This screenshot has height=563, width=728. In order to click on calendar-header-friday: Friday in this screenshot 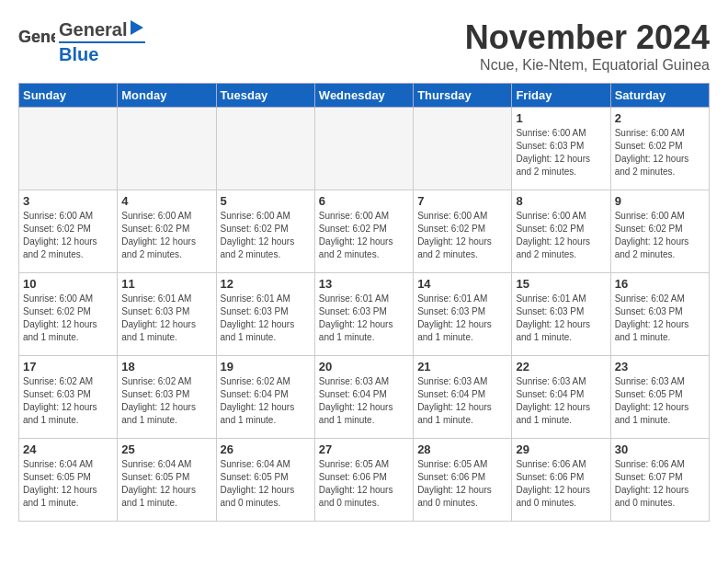, I will do `click(561, 96)`.